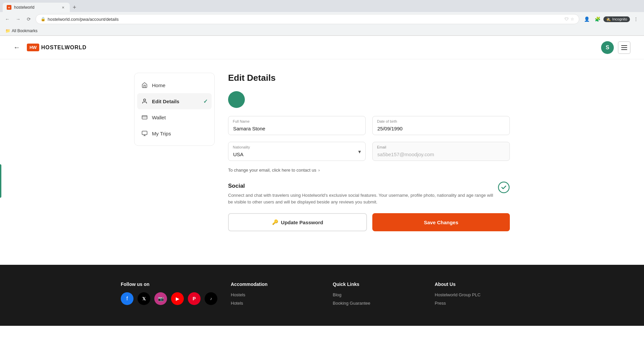  I want to click on user-icon, so click(145, 101).